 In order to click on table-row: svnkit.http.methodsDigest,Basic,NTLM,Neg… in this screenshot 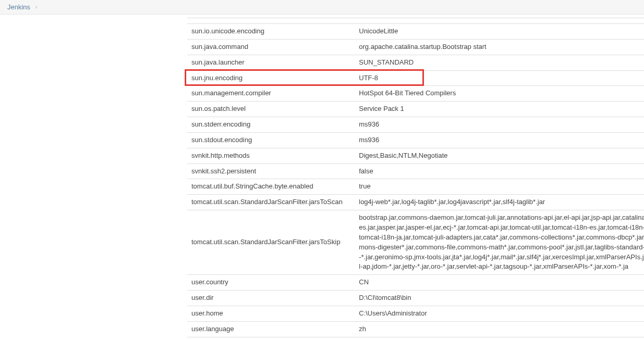, I will do `click(416, 156)`.